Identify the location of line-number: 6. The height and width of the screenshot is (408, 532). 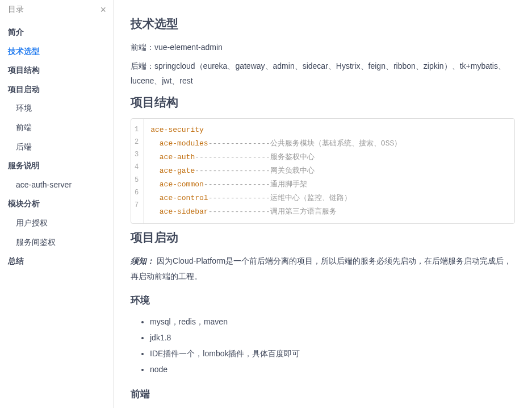
(136, 193).